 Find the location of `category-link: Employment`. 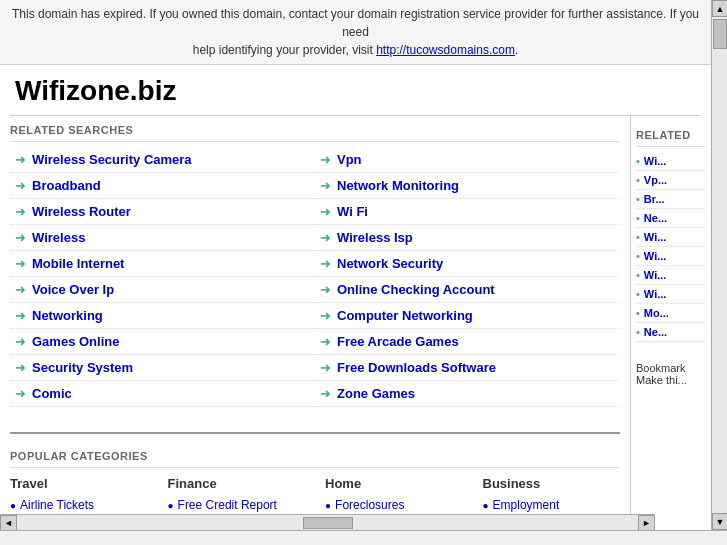

category-link: Employment is located at coordinates (526, 505).